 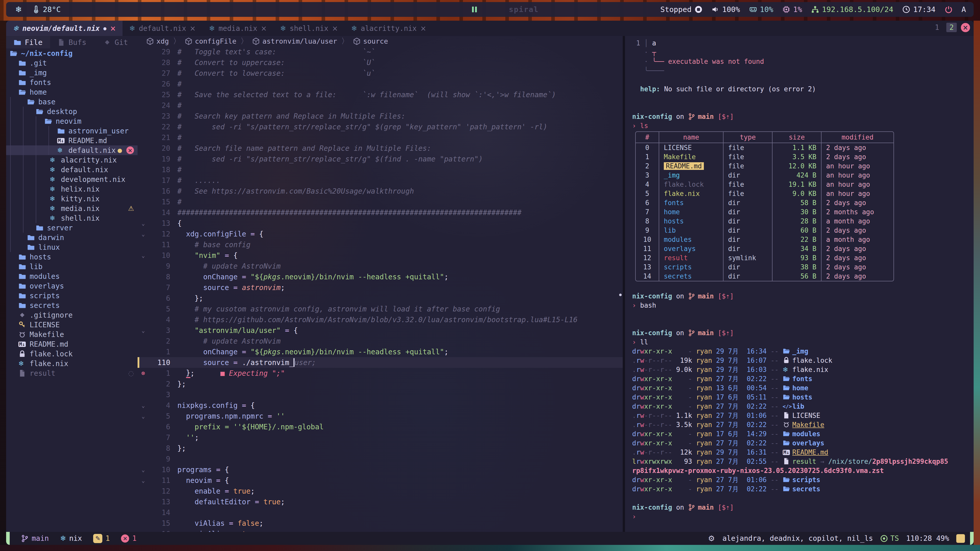 I want to click on code-line: 13 defaultEditor = true;, so click(x=380, y=502).